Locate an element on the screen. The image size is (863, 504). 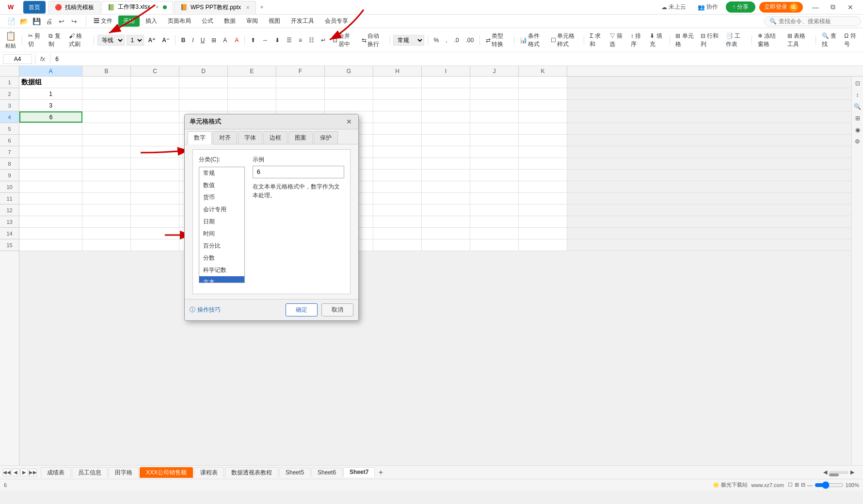
dialog-footer: ⓘ 操作技巧 确定 取消 is located at coordinates (272, 310).